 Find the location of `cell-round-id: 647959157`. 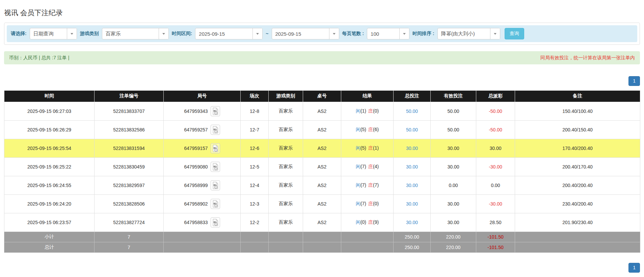

cell-round-id: 647959157 is located at coordinates (202, 148).